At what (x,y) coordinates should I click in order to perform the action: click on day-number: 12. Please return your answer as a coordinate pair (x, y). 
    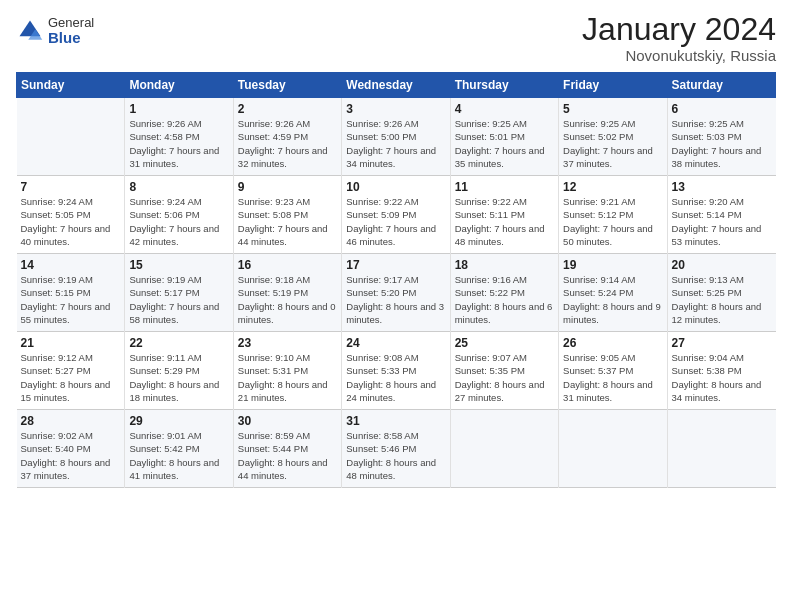
    Looking at the image, I should click on (612, 187).